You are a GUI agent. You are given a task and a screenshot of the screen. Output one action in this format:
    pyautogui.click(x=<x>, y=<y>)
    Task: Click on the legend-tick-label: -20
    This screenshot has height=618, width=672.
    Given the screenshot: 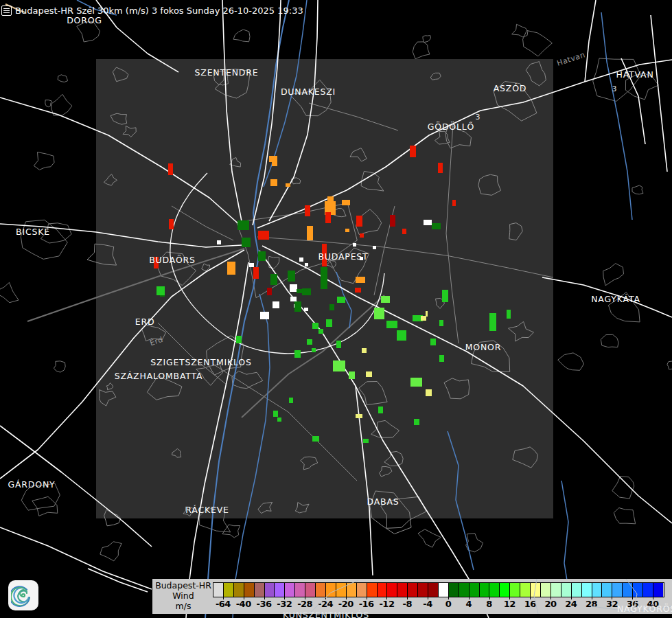 What is the action you would take?
    pyautogui.click(x=346, y=604)
    